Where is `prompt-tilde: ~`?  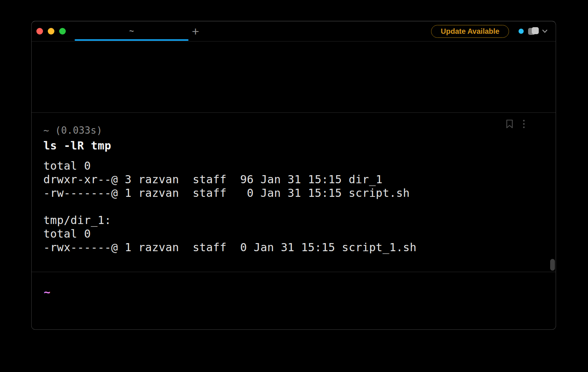
prompt-tilde: ~ is located at coordinates (47, 292).